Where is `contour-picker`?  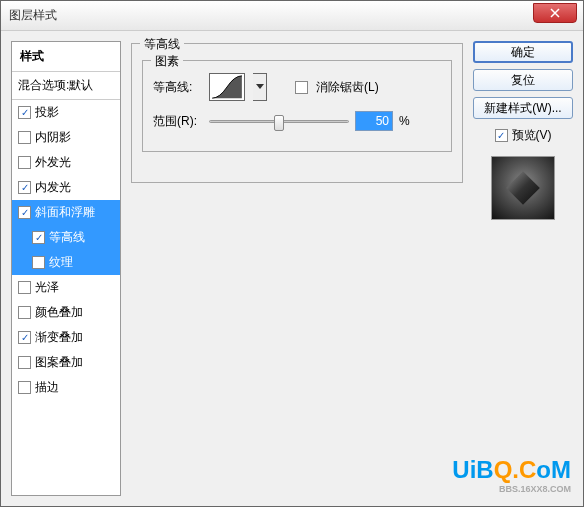 contour-picker is located at coordinates (227, 87).